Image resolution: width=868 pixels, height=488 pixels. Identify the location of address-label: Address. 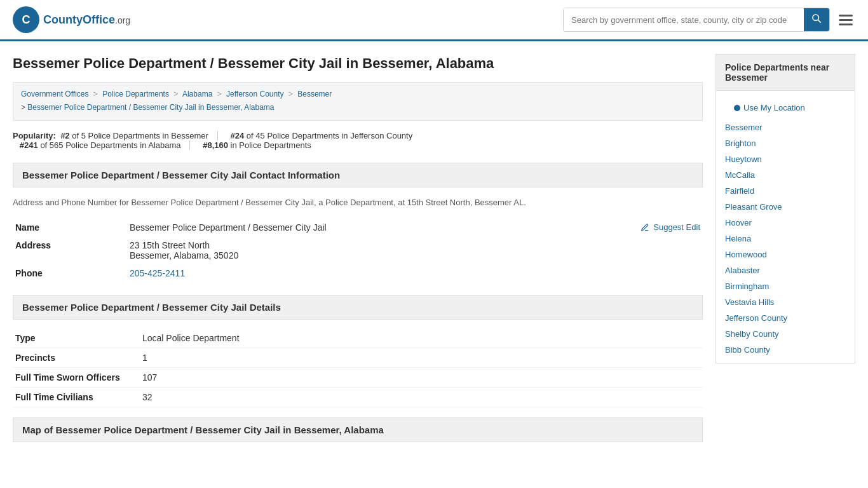
(70, 250).